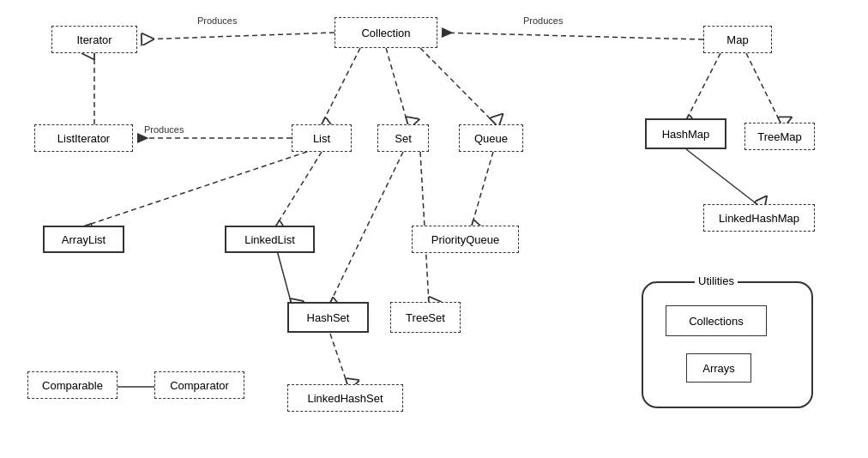 The width and height of the screenshot is (868, 458). What do you see at coordinates (238, 36) in the screenshot?
I see `arrow-col-iter` at bounding box center [238, 36].